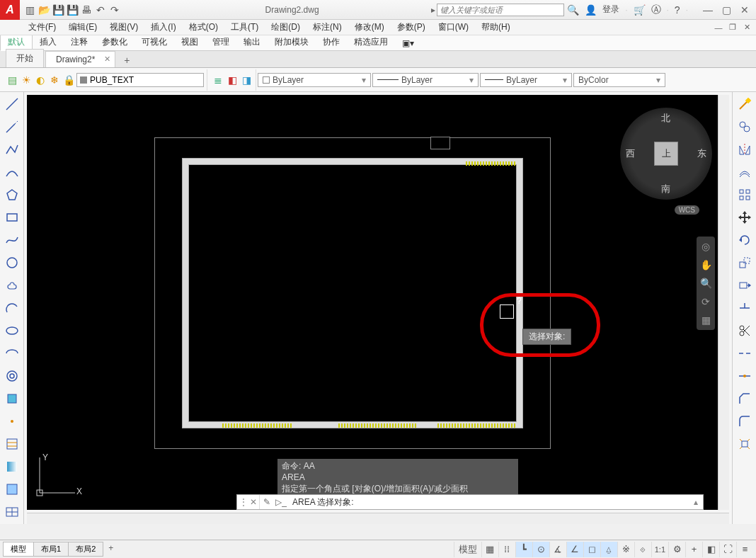 The height and width of the screenshot is (558, 756). What do you see at coordinates (745, 149) in the screenshot?
I see `mirror-tool-icon` at bounding box center [745, 149].